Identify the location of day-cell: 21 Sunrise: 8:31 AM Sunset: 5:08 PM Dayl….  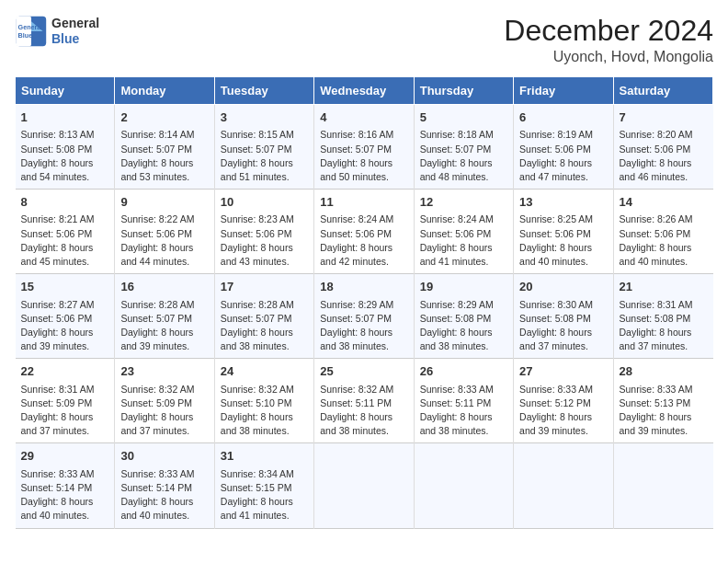
(663, 316).